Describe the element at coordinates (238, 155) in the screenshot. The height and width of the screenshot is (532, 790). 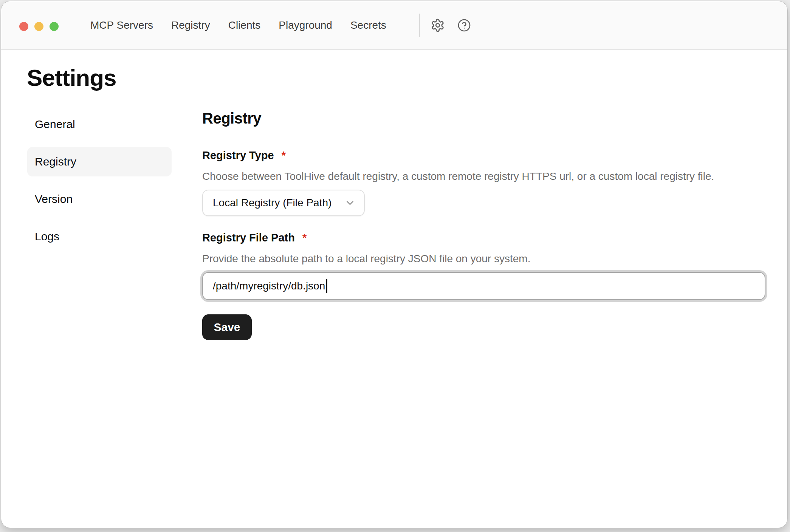
I see `registry-type-label: Registry Type` at that location.